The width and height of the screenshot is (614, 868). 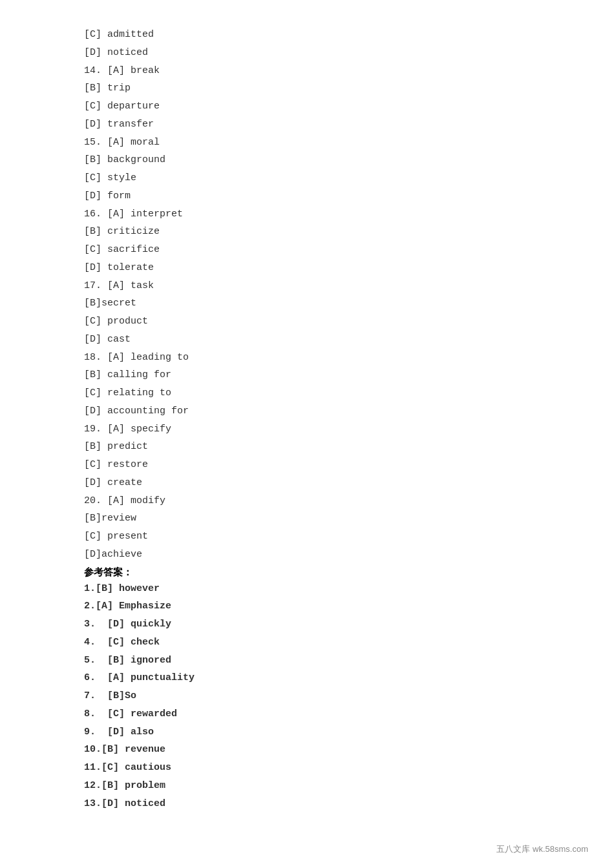 What do you see at coordinates (307, 340) in the screenshot?
I see `question-line: [D] cast` at bounding box center [307, 340].